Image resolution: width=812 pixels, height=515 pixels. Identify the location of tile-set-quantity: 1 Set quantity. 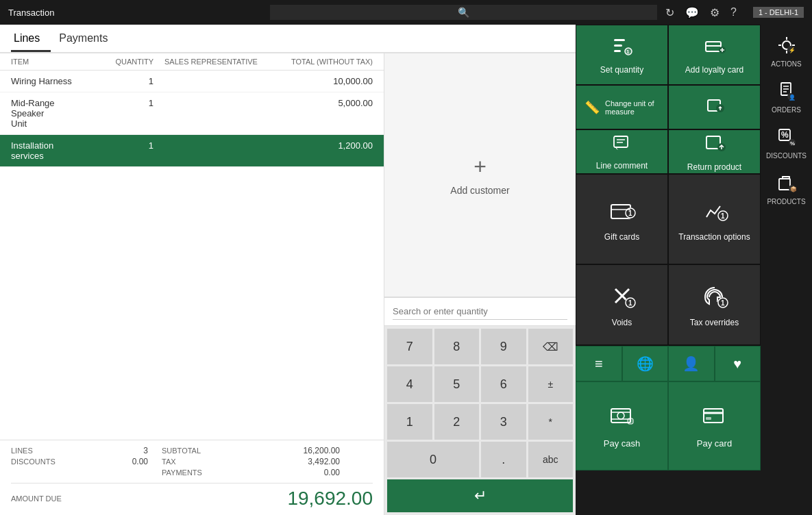
(622, 55).